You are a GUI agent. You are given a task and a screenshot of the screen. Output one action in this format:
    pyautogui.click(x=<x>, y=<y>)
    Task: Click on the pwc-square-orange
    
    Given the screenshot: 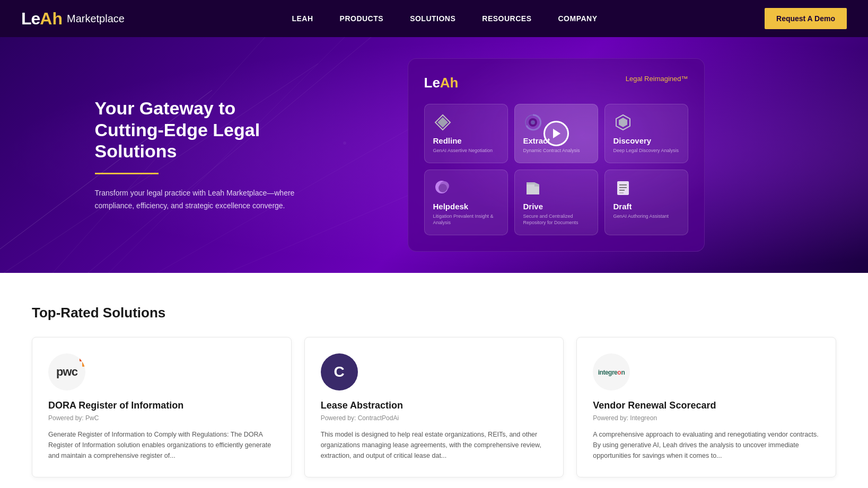 What is the action you would take?
    pyautogui.click(x=84, y=365)
    